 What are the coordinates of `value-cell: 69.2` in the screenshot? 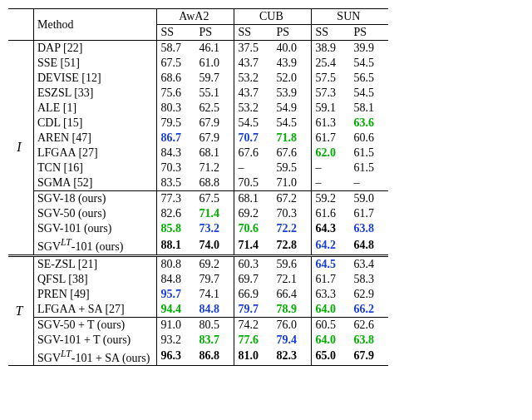 It's located at (214, 264).